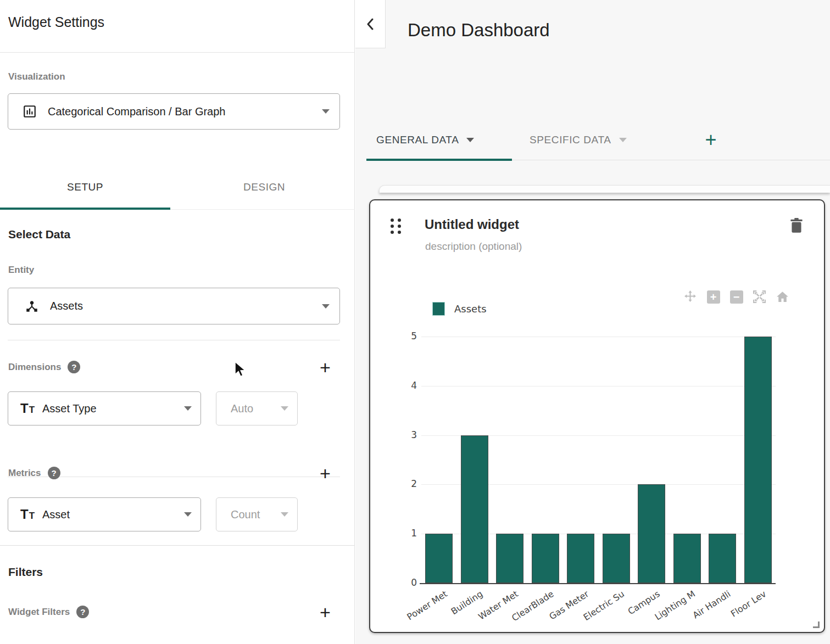 The width and height of the screenshot is (830, 644). Describe the element at coordinates (256, 515) in the screenshot. I see `metric-aggregation-value: Count` at that location.